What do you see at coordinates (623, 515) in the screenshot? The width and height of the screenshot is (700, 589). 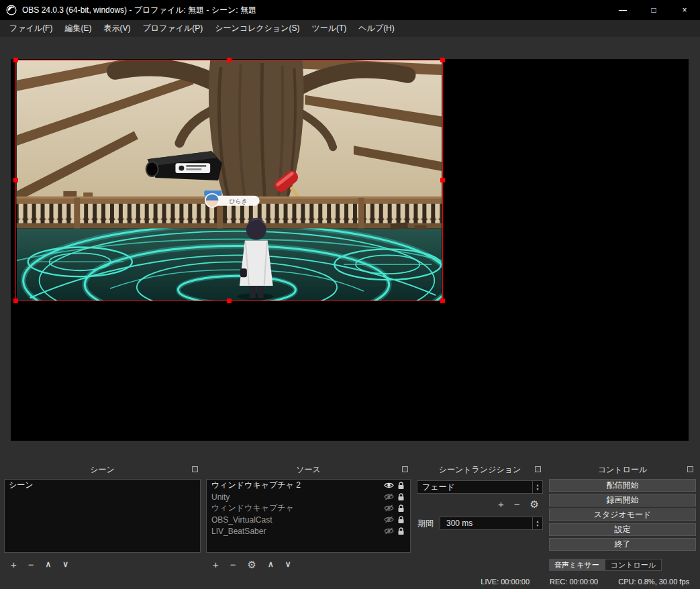 I see `studio-mode-button: スタジオモード` at bounding box center [623, 515].